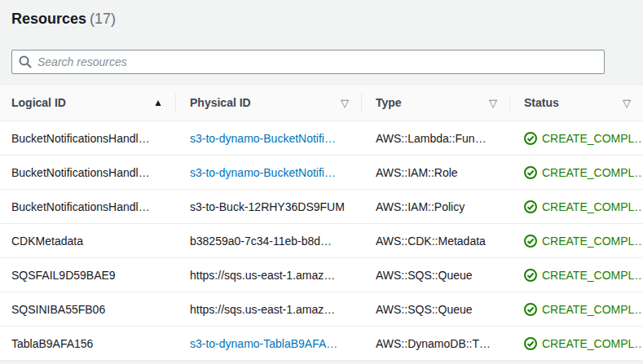 The width and height of the screenshot is (643, 364). Describe the element at coordinates (321, 207) in the screenshot. I see `table-row: BucketNotificationsHandl… s3-to-Buck-12R…` at that location.